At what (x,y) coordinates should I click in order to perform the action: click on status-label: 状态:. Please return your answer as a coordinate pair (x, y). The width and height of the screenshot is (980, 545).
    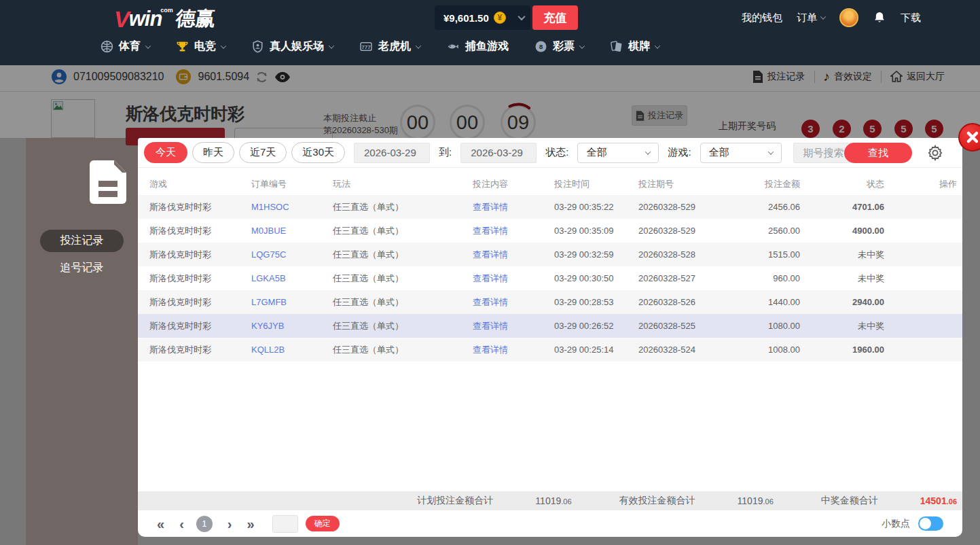
    Looking at the image, I should click on (557, 152).